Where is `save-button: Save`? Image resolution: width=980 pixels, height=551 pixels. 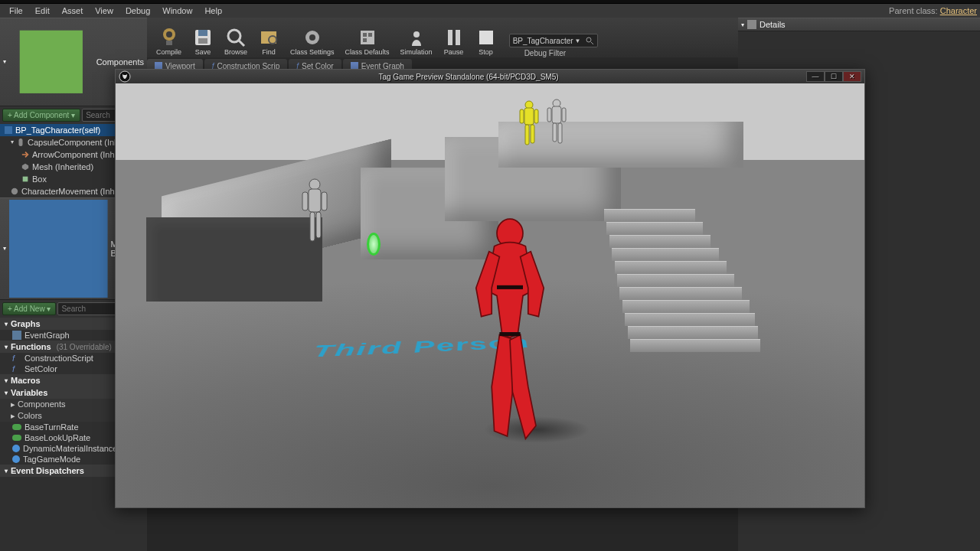 save-button: Save is located at coordinates (203, 41).